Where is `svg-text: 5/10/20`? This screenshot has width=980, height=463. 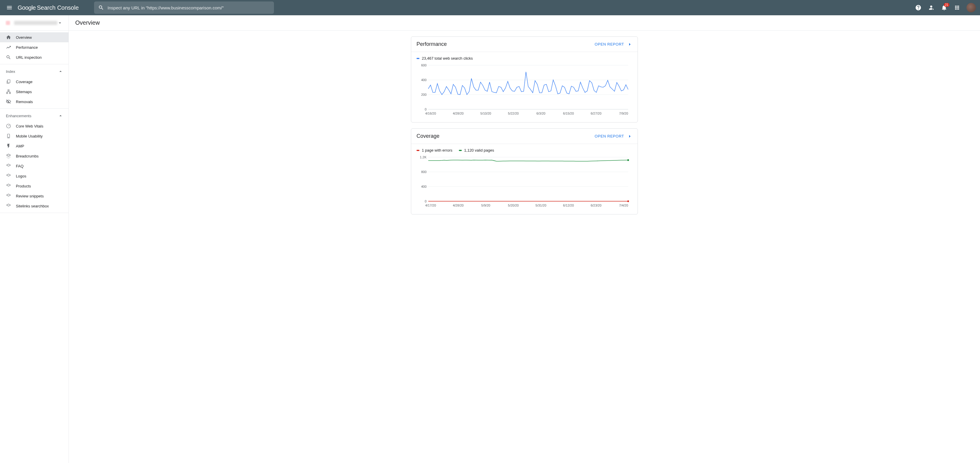
svg-text: 5/10/20 is located at coordinates (486, 113).